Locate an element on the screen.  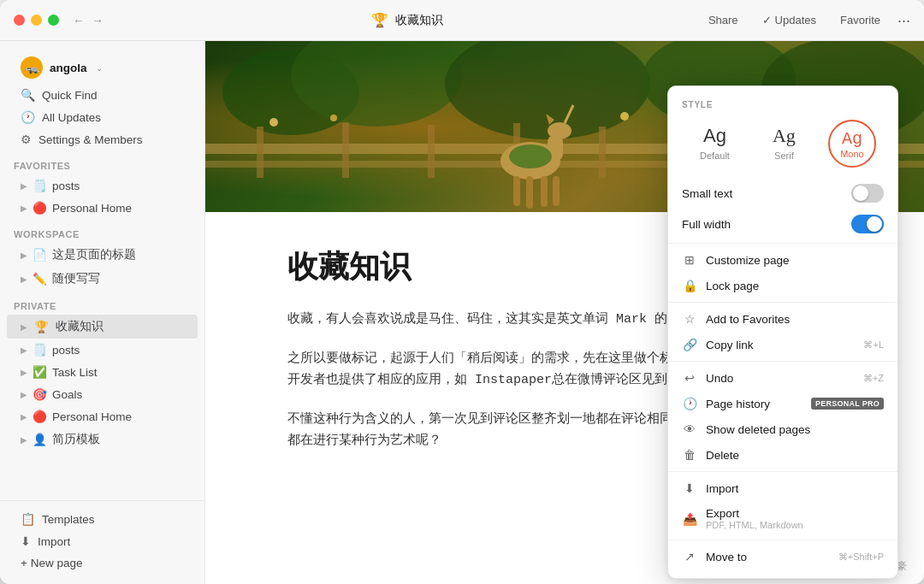
lock-icon: 🔒 is located at coordinates (690, 286).